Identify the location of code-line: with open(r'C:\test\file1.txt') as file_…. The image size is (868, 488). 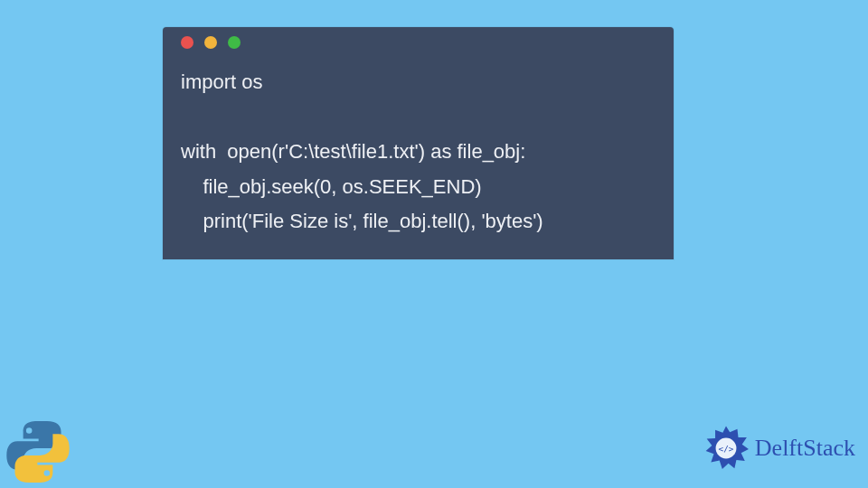
(353, 152).